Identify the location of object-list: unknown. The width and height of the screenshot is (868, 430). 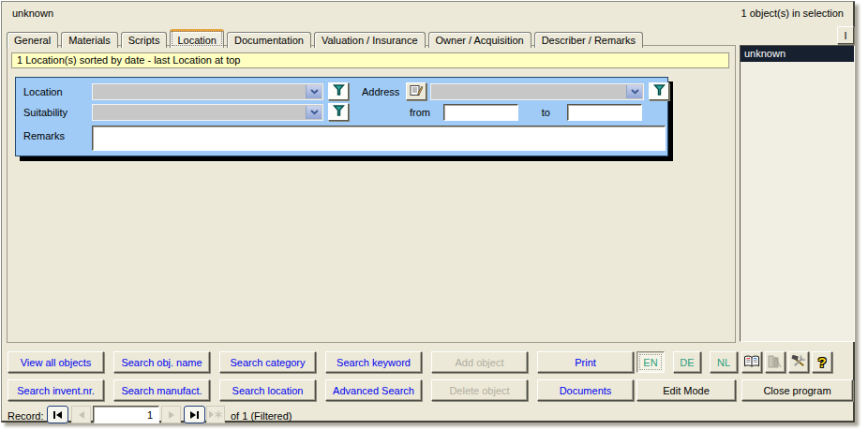
(797, 193).